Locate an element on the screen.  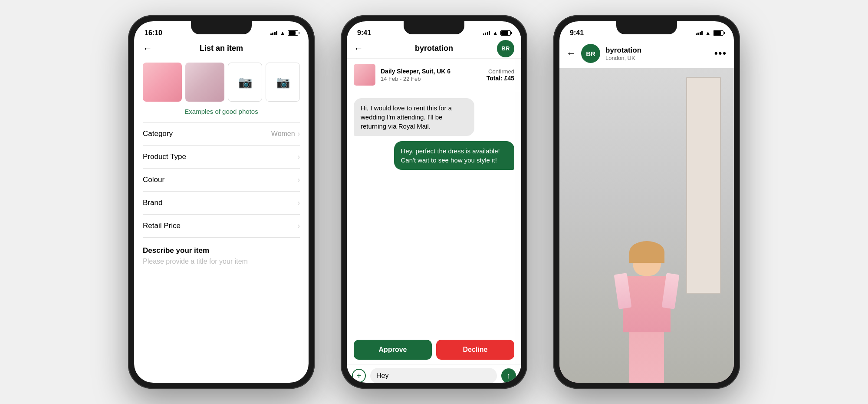
person-legs is located at coordinates (647, 358).